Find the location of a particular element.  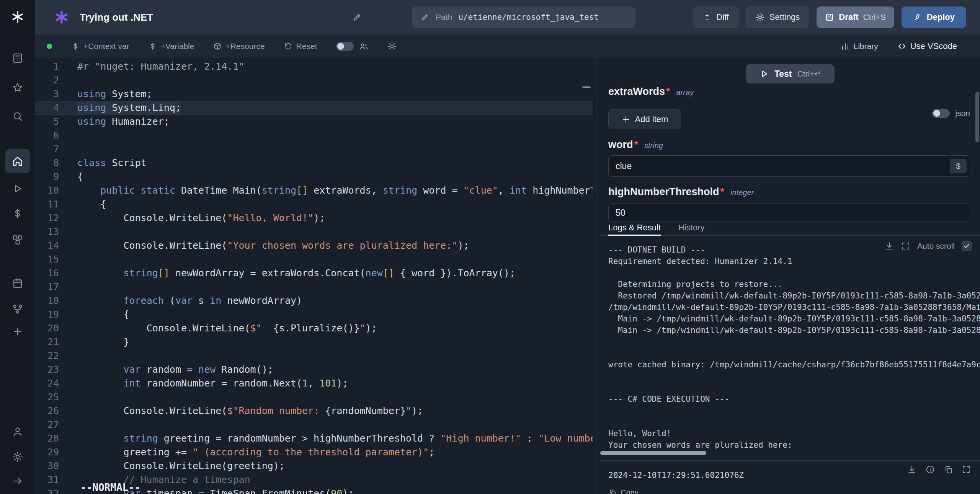

line-number: 26 is located at coordinates (56, 411).